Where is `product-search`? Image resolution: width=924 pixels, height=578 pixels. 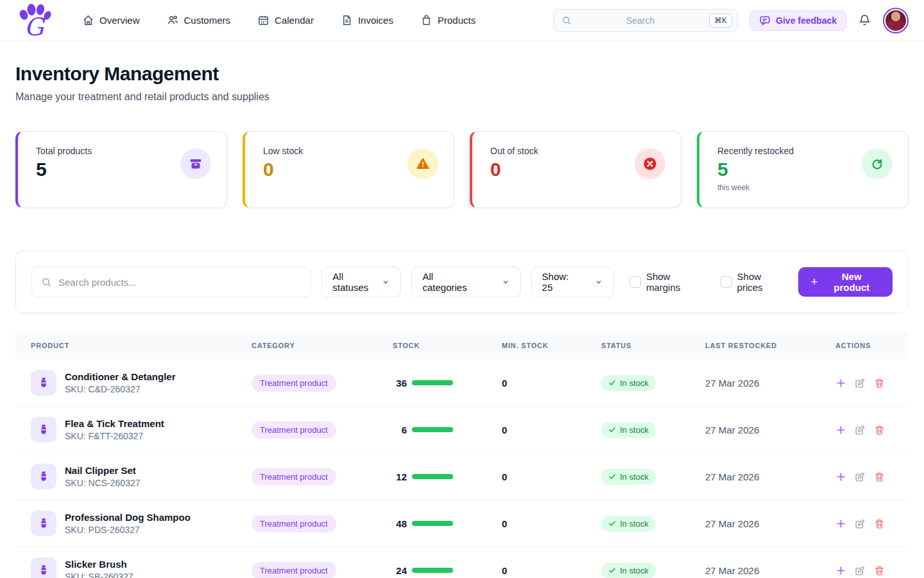
product-search is located at coordinates (171, 282).